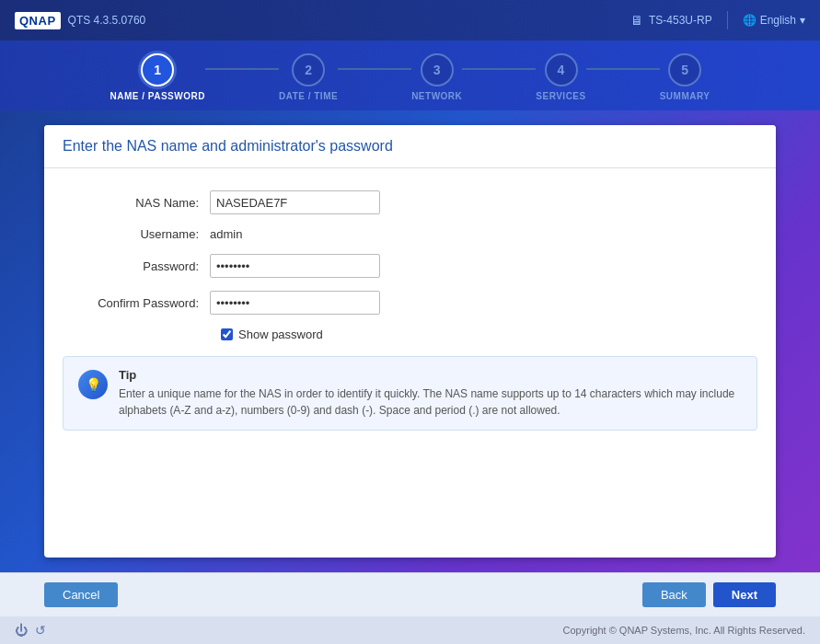 This screenshot has width=820, height=644. What do you see at coordinates (80, 20) in the screenshot?
I see `header-left: QNAP QTS 4.3.5.0760` at bounding box center [80, 20].